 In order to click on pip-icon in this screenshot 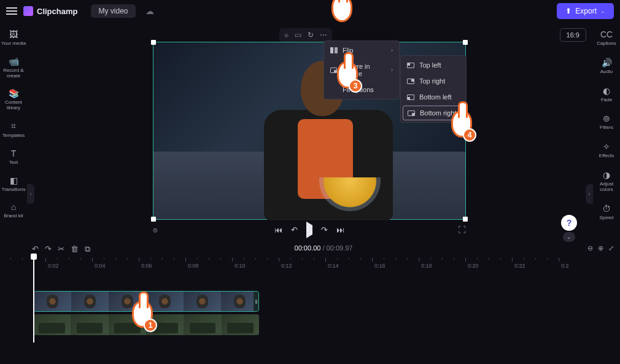, I will do `click(334, 70)`.